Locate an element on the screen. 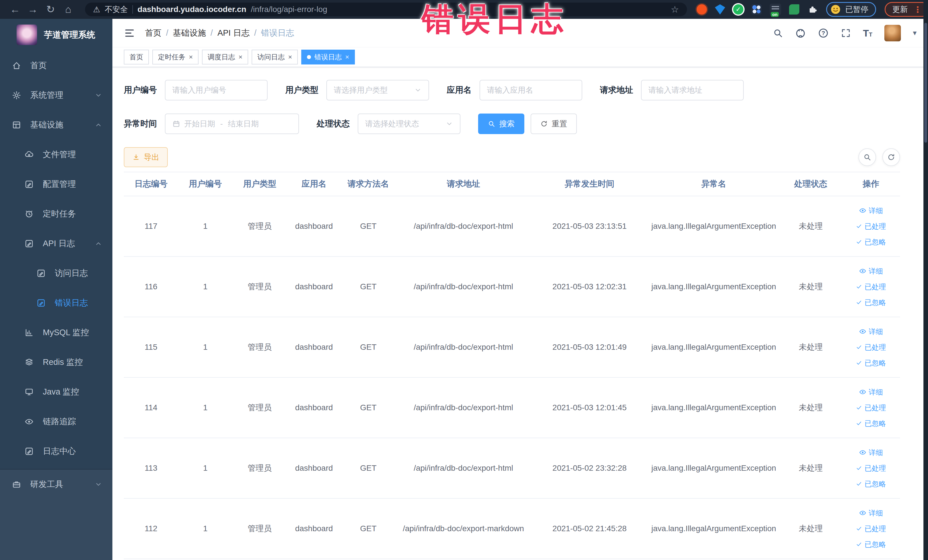  process-status-placeholder: 请选择处理状态 is located at coordinates (392, 124).